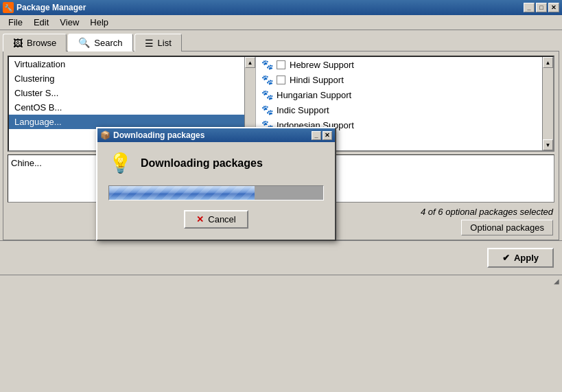 This screenshot has height=392, width=562. What do you see at coordinates (554, 8) in the screenshot?
I see `close-button: ✕` at bounding box center [554, 8].